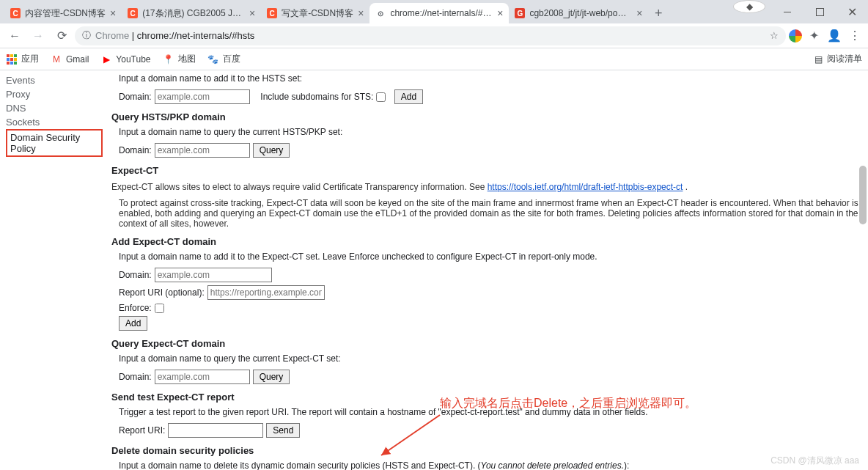 The height and width of the screenshot is (470, 868). I want to click on query-hsts-desc: Input a domain name to query the current…, so click(489, 132).